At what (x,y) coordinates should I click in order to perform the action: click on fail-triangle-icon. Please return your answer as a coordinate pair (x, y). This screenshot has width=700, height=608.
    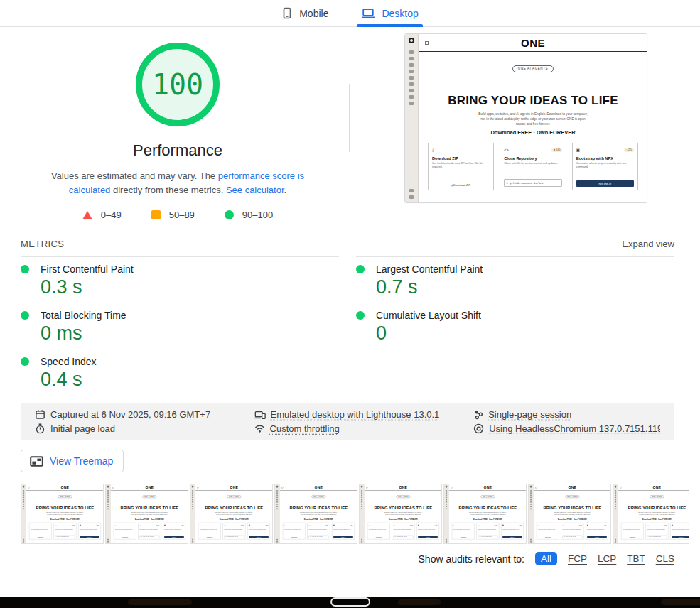
    Looking at the image, I should click on (87, 215).